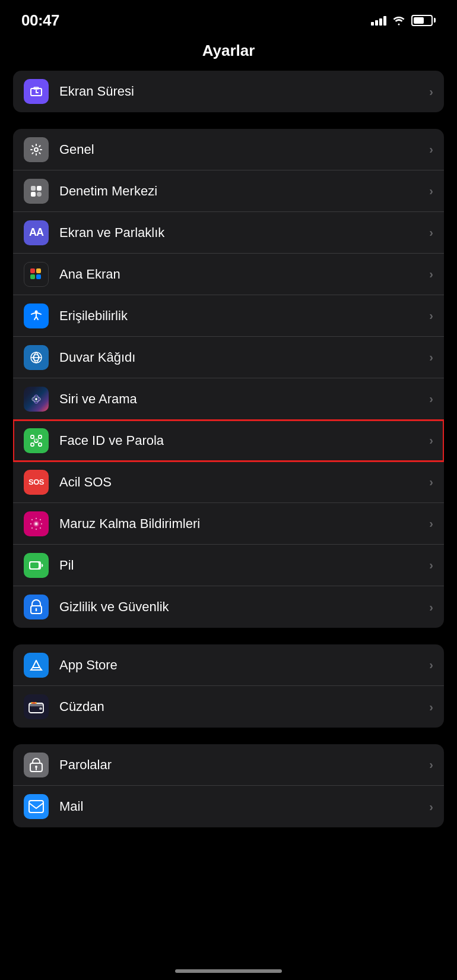 The width and height of the screenshot is (457, 980). Describe the element at coordinates (36, 358) in the screenshot. I see `duvar-icon` at that location.